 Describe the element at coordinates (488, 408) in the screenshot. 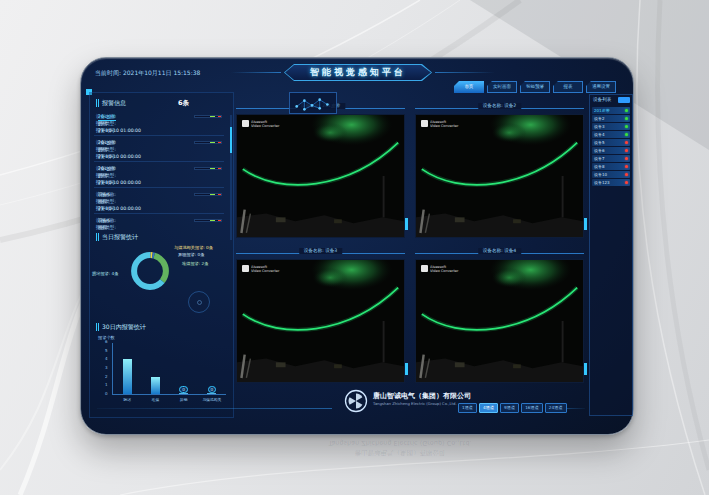

I see `channel-4-button: 4通道` at that location.